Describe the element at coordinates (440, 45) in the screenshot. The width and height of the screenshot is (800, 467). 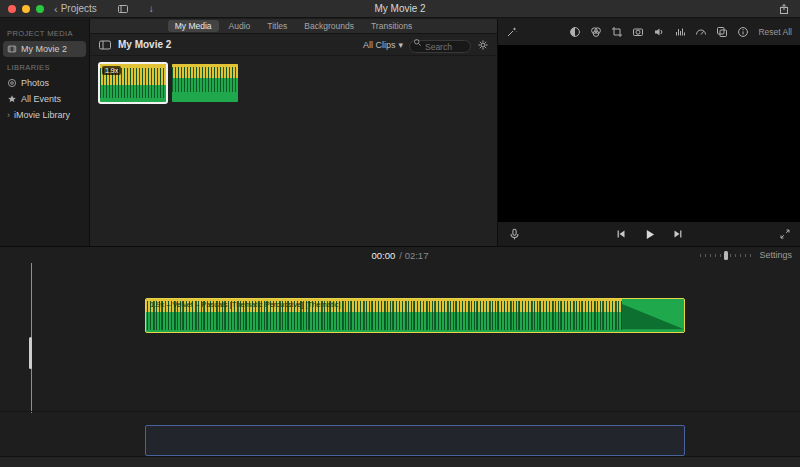
I see `search-field` at that location.